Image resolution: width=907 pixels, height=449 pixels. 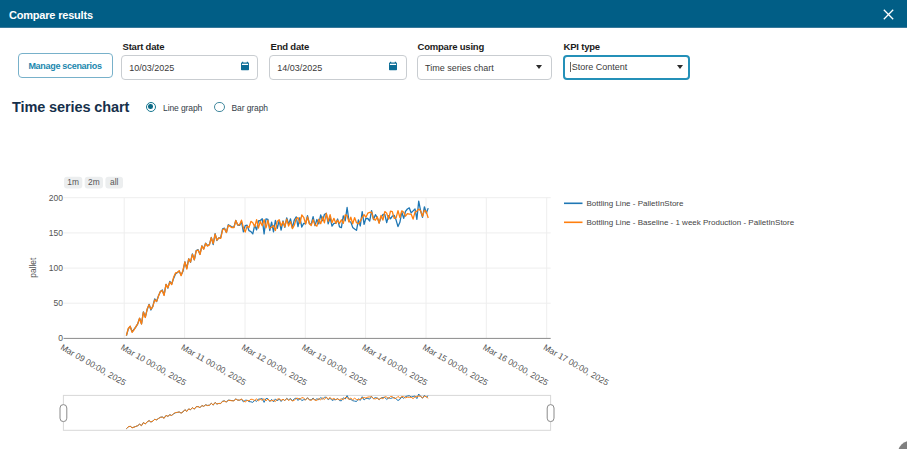 I want to click on svg-text: 100, so click(x=56, y=268).